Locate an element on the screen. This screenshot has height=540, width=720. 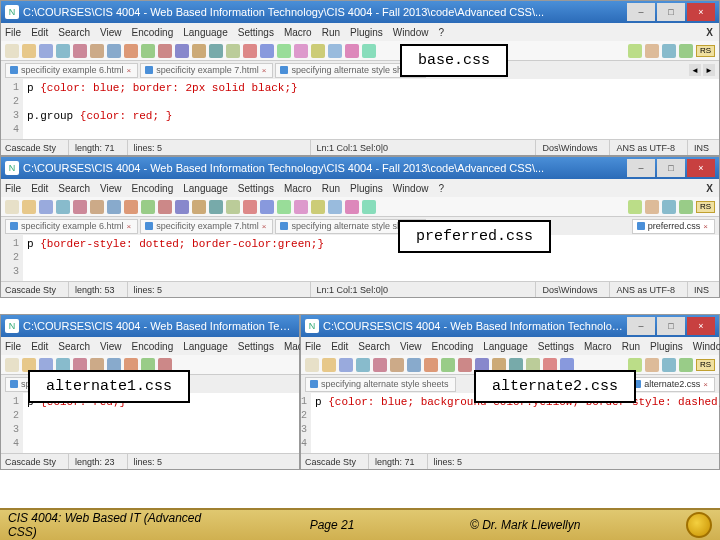
code-lines: p {border-style: dotted; border-color:gr… is located at coordinates (371, 258).